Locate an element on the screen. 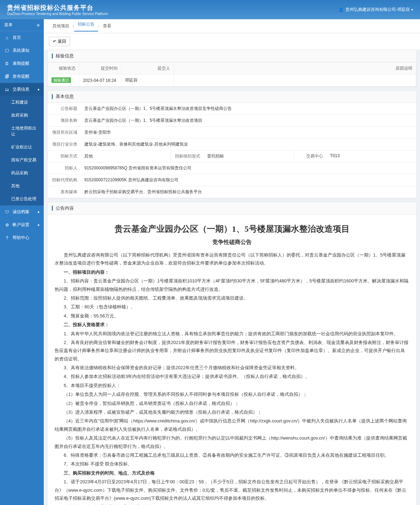 The height and width of the screenshot is (505, 420). sidebar-item-credit: 🛡诚信档案● is located at coordinates (22, 212).